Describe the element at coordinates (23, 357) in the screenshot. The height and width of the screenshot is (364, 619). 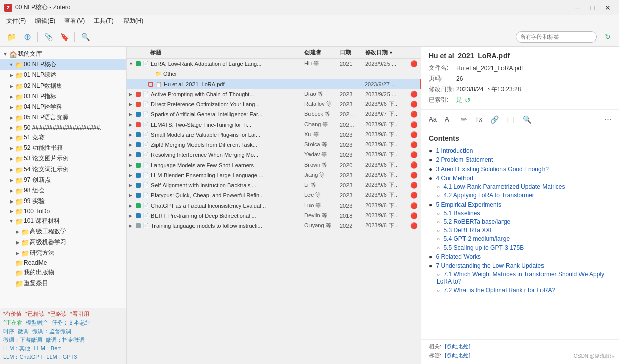
I see `tag-llm-chatgpt: LLM：ChatGPT` at that location.